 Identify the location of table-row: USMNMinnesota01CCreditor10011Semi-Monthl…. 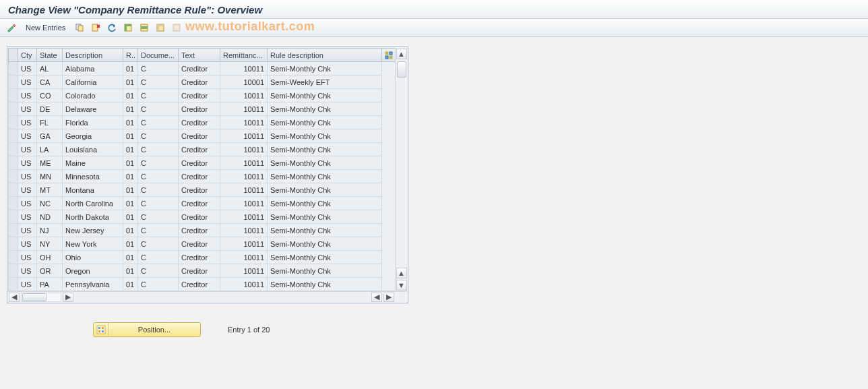
(202, 177).